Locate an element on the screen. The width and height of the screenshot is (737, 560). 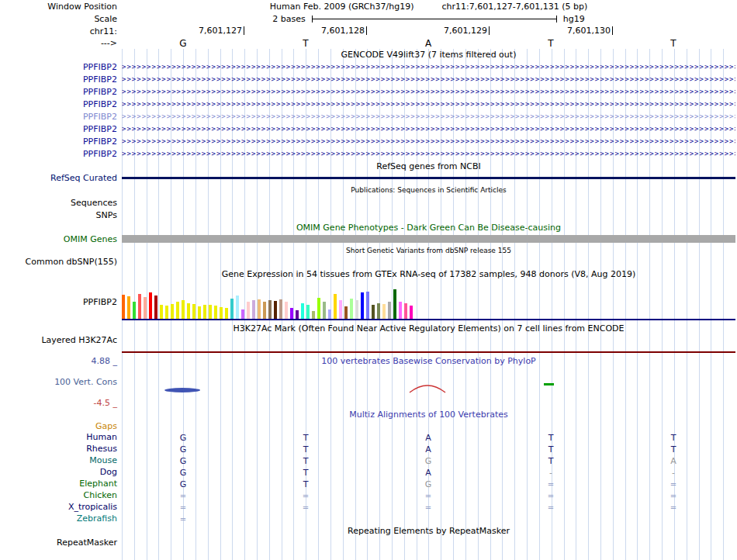
species-label: Elephant is located at coordinates (98, 484).